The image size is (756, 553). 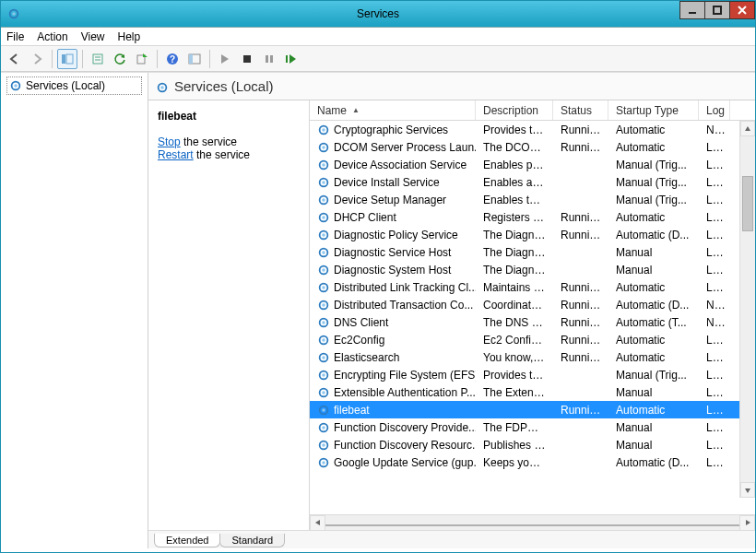 What do you see at coordinates (514, 147) in the screenshot?
I see `cell-description: The DCOM...` at bounding box center [514, 147].